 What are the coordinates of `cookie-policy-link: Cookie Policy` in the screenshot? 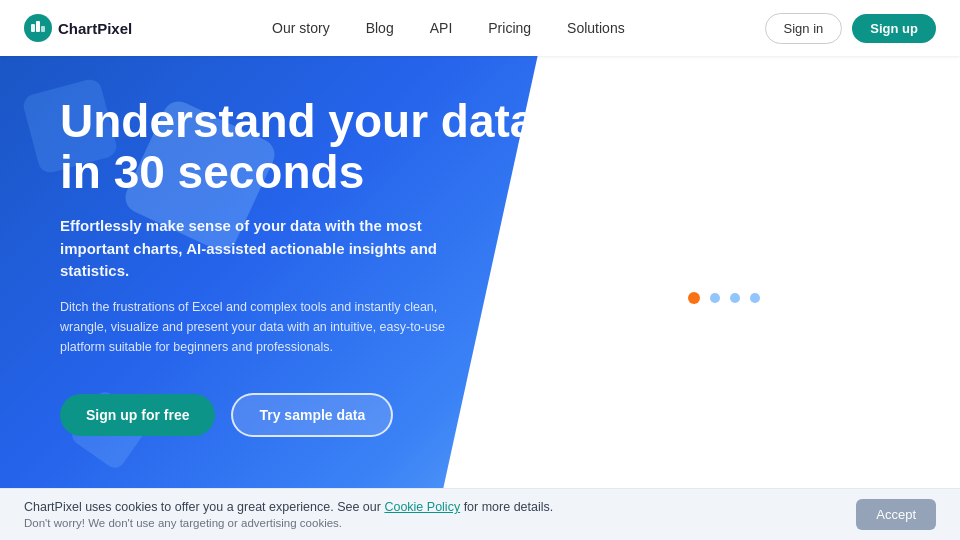 It's located at (422, 507).